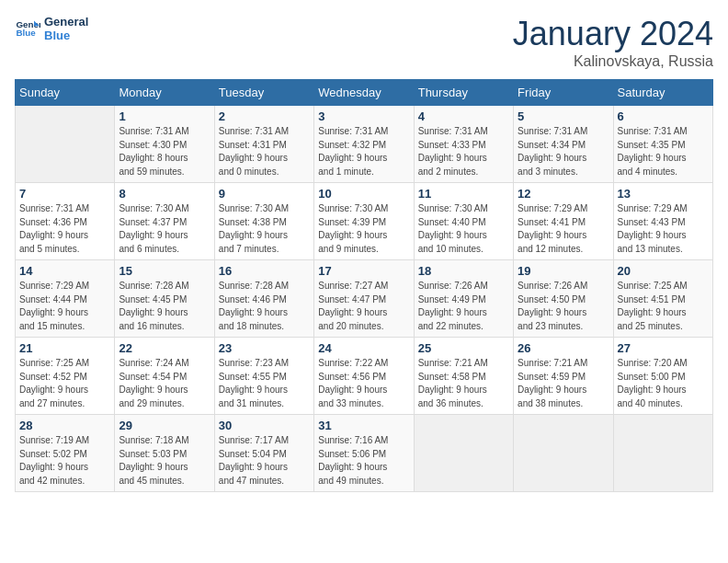 Image resolution: width=728 pixels, height=563 pixels. Describe the element at coordinates (463, 144) in the screenshot. I see `calendar-cell: 4Sunrise: 7:31 AMSunset: 4:33 PMDaylight…` at that location.